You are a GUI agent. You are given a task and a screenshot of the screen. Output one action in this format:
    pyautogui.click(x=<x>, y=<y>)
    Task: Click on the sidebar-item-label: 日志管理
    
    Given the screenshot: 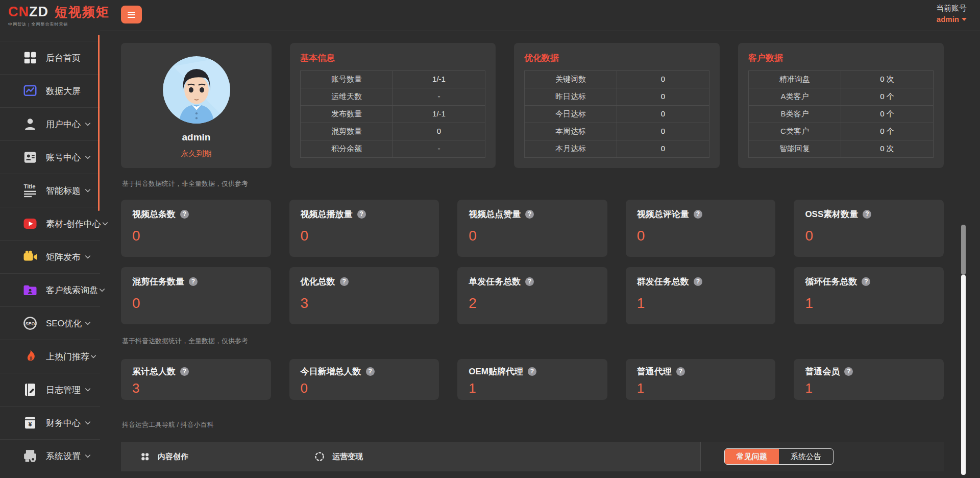 What is the action you would take?
    pyautogui.click(x=65, y=390)
    